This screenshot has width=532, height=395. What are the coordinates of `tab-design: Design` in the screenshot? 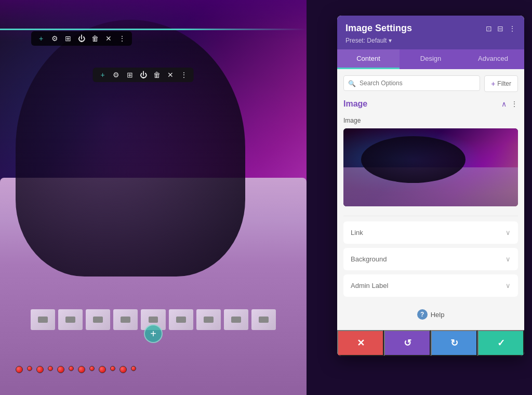 It's located at (431, 59).